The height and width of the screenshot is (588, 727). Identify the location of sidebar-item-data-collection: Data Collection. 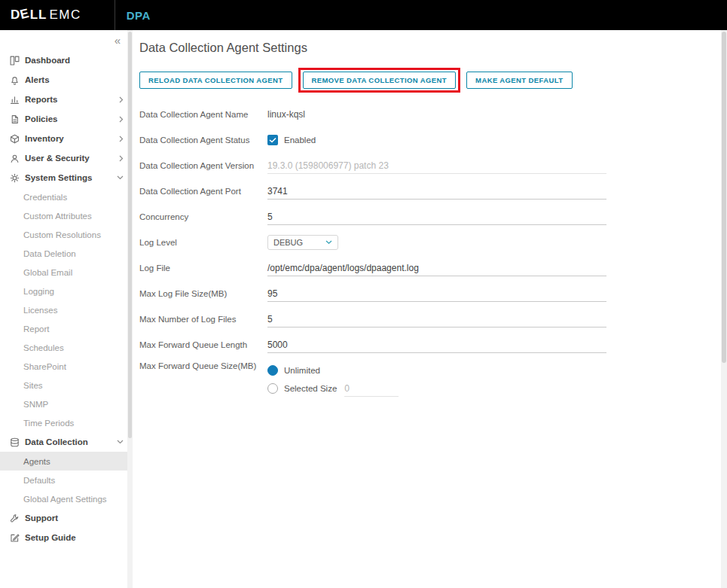
(66, 442).